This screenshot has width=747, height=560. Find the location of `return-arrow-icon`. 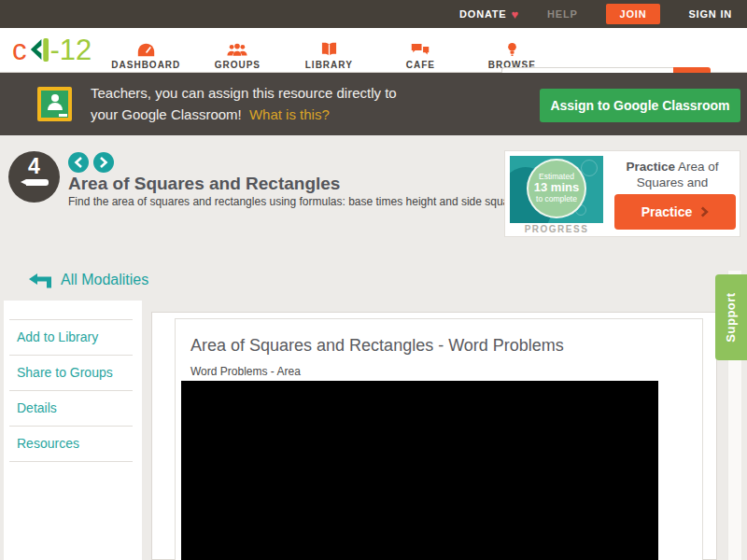

return-arrow-icon is located at coordinates (40, 280).